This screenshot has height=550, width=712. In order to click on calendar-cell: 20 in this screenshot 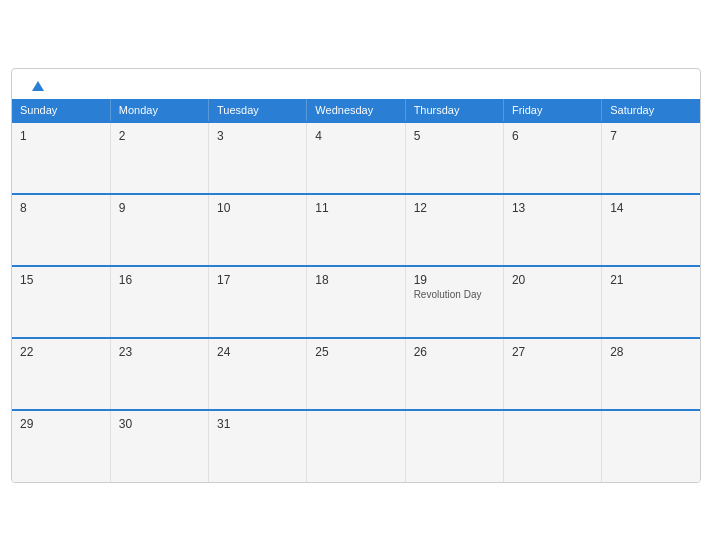, I will do `click(552, 302)`.